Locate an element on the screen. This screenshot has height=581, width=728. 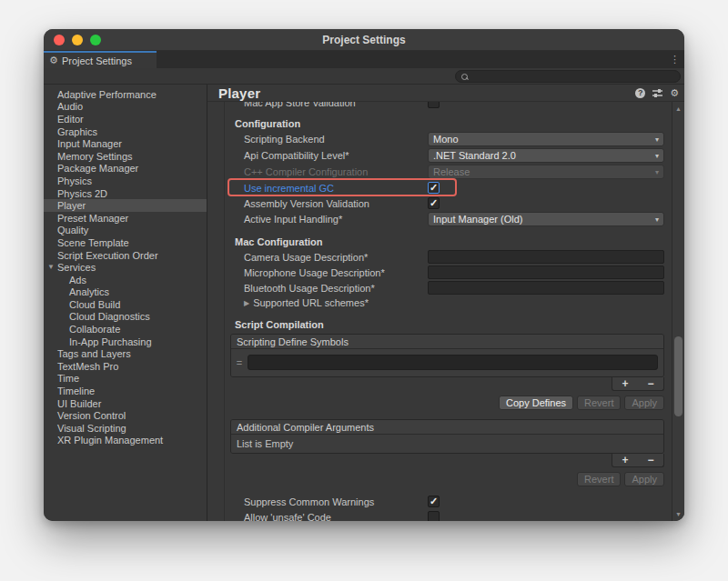
supported-url-schemes-foldout: ▶ Supported URL schemes* is located at coordinates (448, 303).